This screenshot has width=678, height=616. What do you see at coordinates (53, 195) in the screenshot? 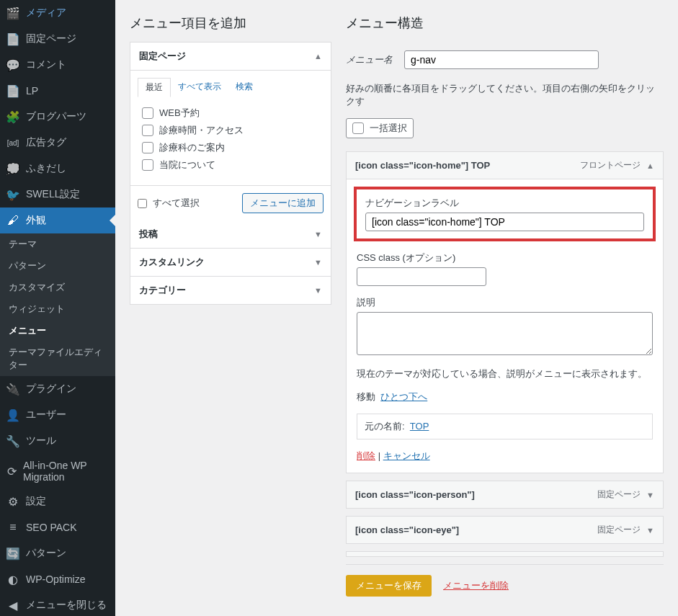
I see `sidebar-label: SWELL設定` at bounding box center [53, 195].